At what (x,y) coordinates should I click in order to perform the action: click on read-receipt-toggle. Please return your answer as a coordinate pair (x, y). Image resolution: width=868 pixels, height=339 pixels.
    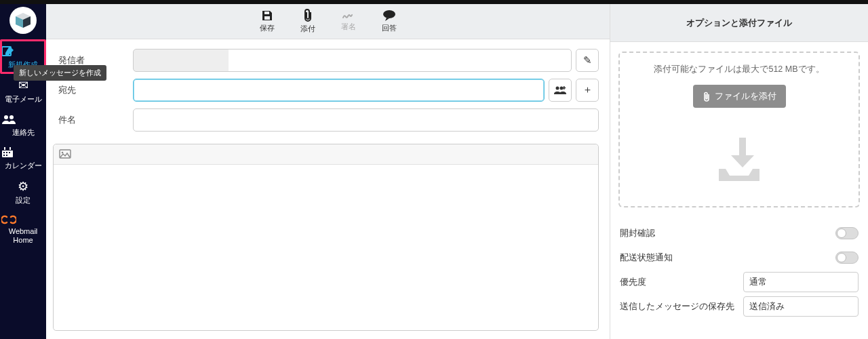
    Looking at the image, I should click on (847, 233).